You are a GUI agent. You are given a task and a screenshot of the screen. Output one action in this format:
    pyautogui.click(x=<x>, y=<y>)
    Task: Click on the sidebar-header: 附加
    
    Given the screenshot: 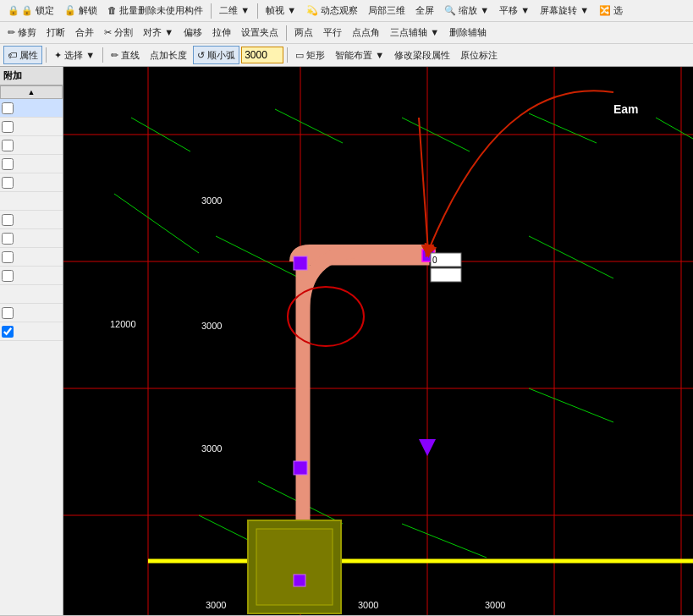 What is the action you would take?
    pyautogui.click(x=31, y=76)
    